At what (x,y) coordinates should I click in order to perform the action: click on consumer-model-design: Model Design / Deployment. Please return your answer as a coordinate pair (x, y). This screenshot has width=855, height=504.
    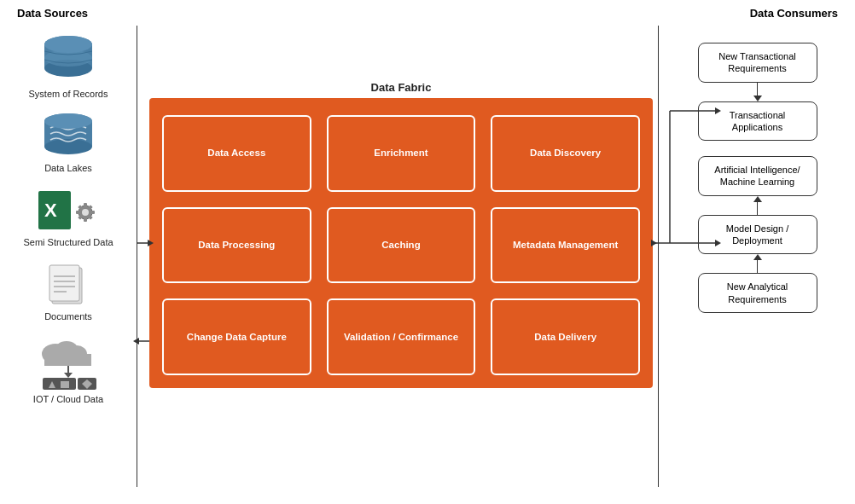
    Looking at the image, I should click on (758, 235).